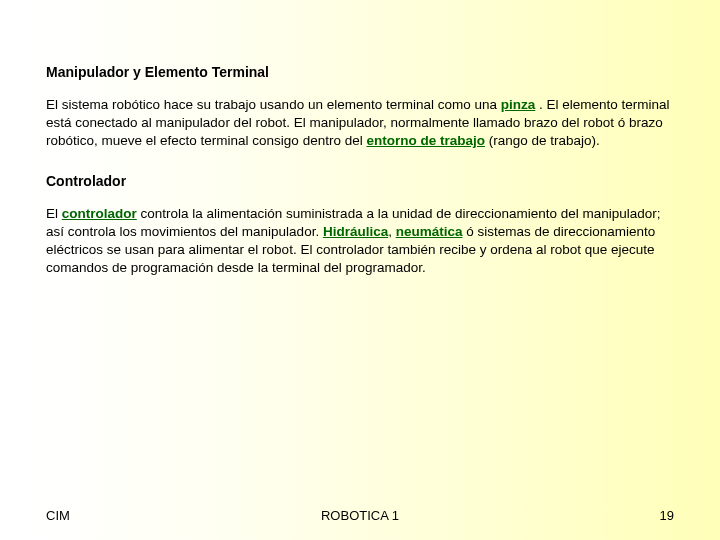 Image resolution: width=720 pixels, height=540 pixels. Describe the element at coordinates (54, 214) in the screenshot. I see `text: El` at that location.